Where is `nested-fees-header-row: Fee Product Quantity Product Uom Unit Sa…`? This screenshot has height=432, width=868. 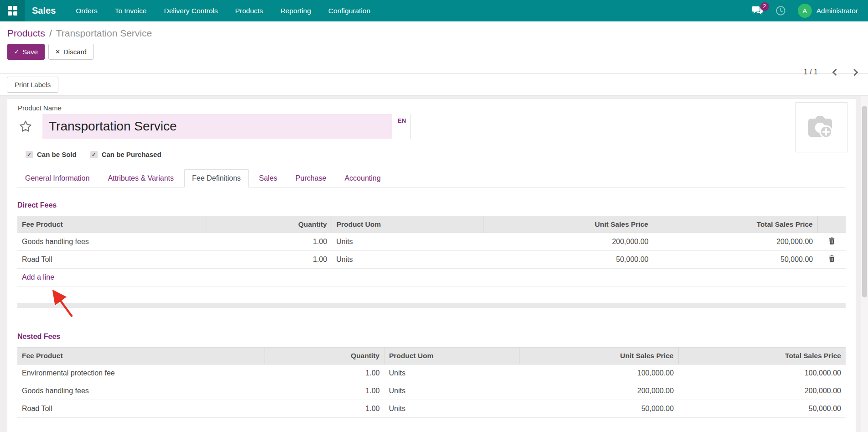 nested-fees-header-row: Fee Product Quantity Product Uom Unit Sa… is located at coordinates (431, 356).